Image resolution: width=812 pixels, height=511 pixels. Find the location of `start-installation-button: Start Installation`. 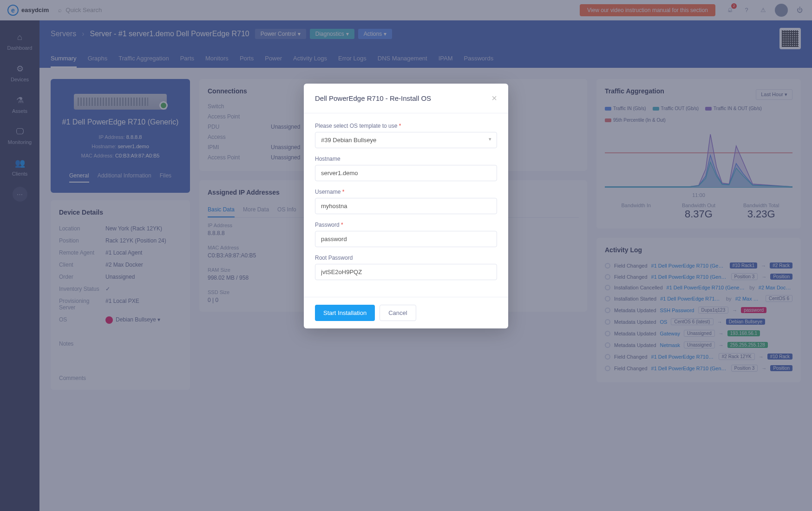

start-installation-button: Start Installation is located at coordinates (345, 313).